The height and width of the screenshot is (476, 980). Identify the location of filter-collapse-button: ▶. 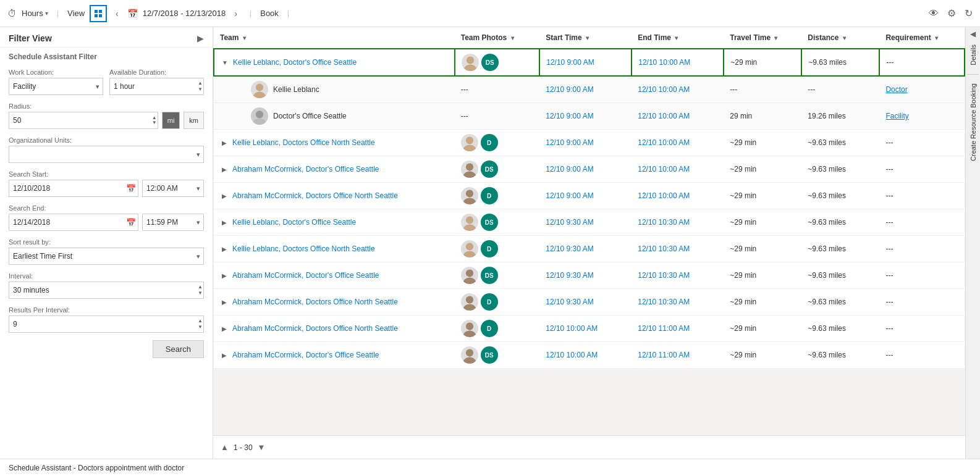
(200, 38).